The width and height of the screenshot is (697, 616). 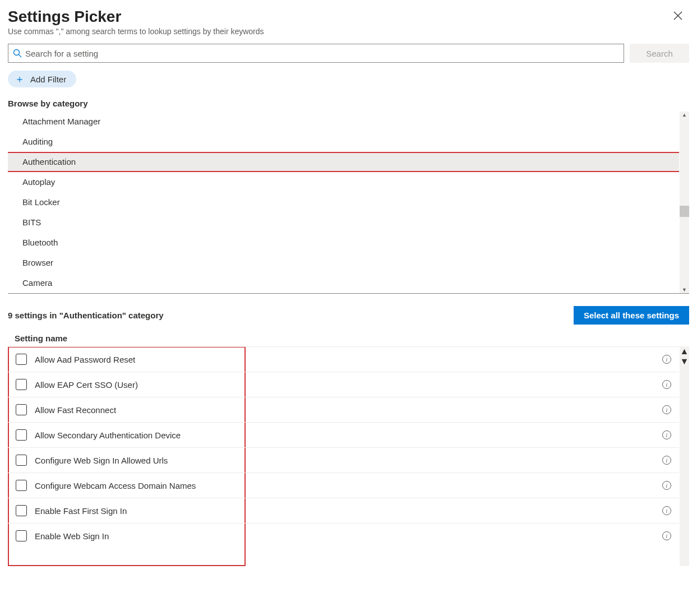 What do you see at coordinates (343, 142) in the screenshot?
I see `category-item: Auditing` at bounding box center [343, 142].